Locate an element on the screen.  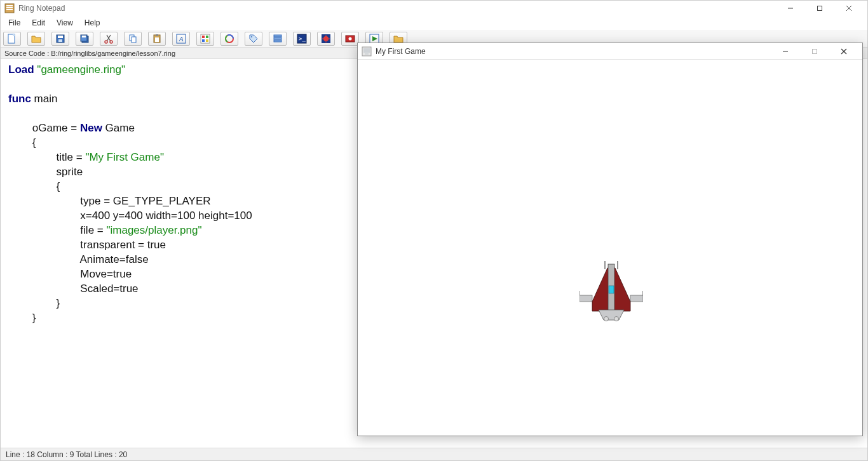
code-l5a: oGame = is located at coordinates (44, 128).